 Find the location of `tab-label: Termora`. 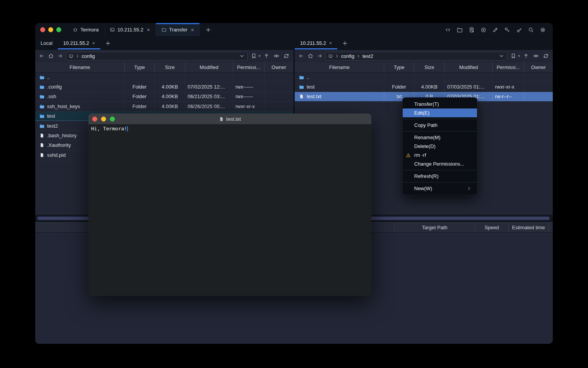

tab-label: Termora is located at coordinates (90, 30).